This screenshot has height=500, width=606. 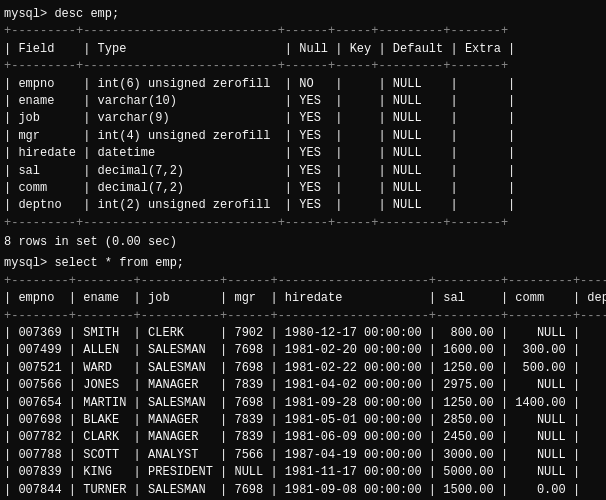 What do you see at coordinates (303, 66) in the screenshot?
I see `desc-sep-mid: +---------+---------------------------+-…` at bounding box center [303, 66].